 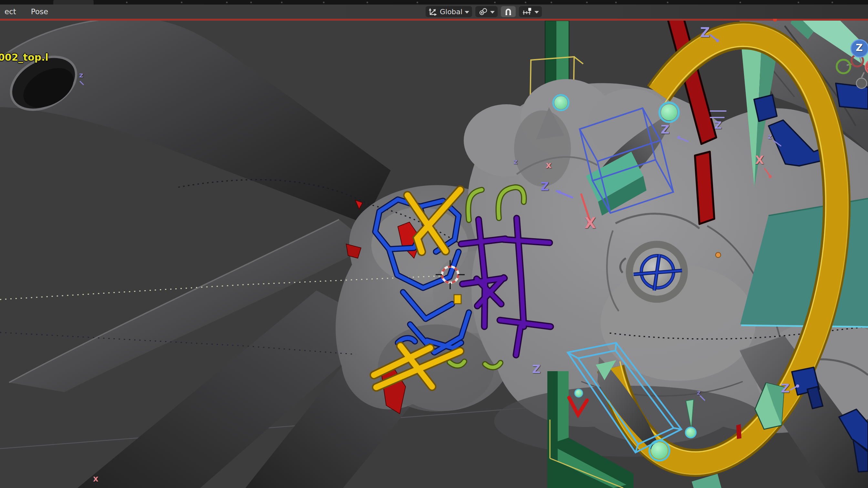 What do you see at coordinates (24, 57) in the screenshot?
I see `active-bone-name-label: 002_top.l` at bounding box center [24, 57].